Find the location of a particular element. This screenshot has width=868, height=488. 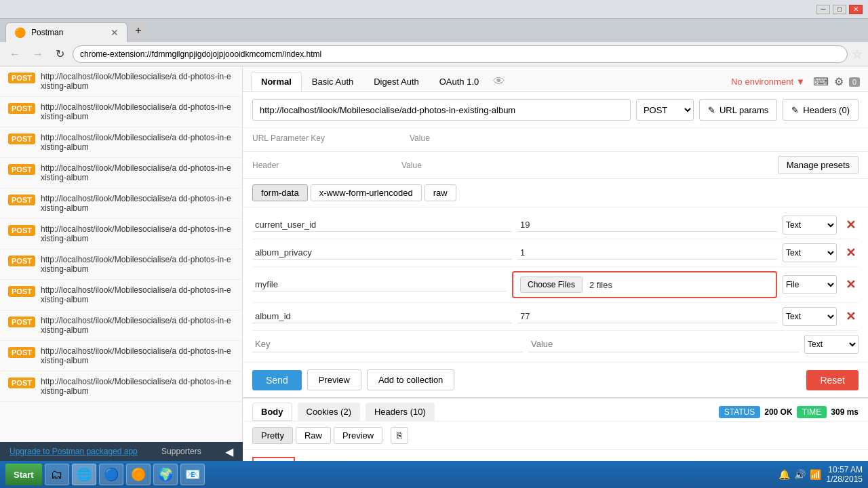

delete-album-privacy-button: ✕ is located at coordinates (850, 253).